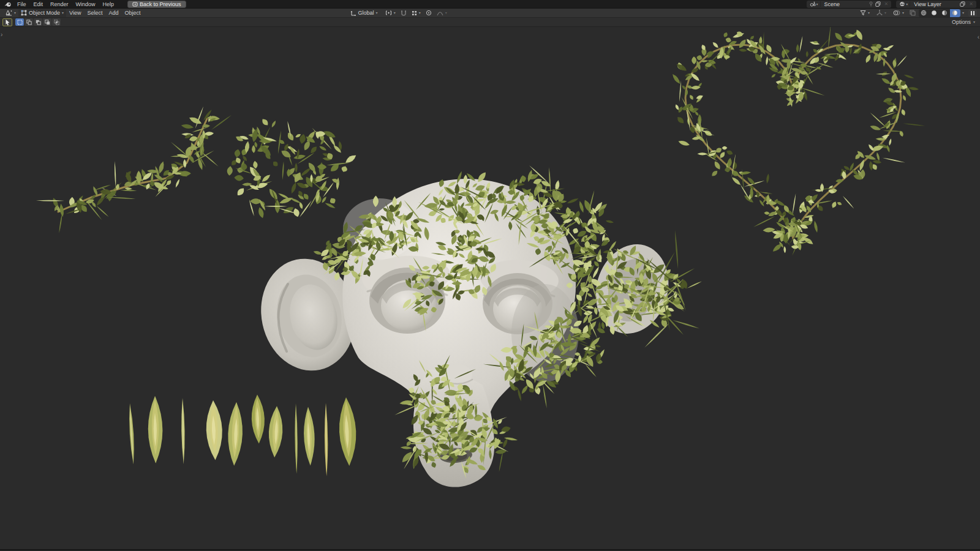 Image resolution: width=980 pixels, height=551 pixels. I want to click on options-dropdown: Options ▾, so click(965, 22).